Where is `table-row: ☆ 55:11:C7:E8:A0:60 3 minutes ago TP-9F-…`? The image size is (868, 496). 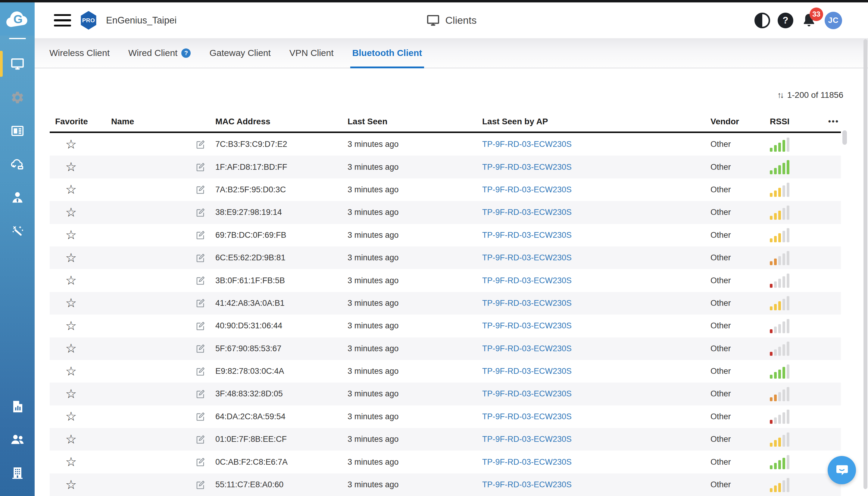 table-row: ☆ 55:11:C7:E8:A0:60 3 minutes ago TP-9F-… is located at coordinates (445, 485).